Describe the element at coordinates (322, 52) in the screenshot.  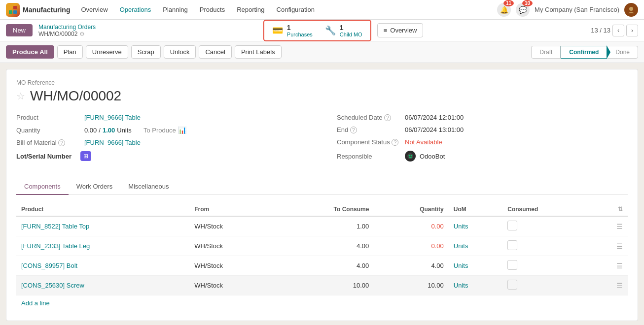
I see `action-bar: Produce All Plan Unreserve Scrap Unlock …` at that location.